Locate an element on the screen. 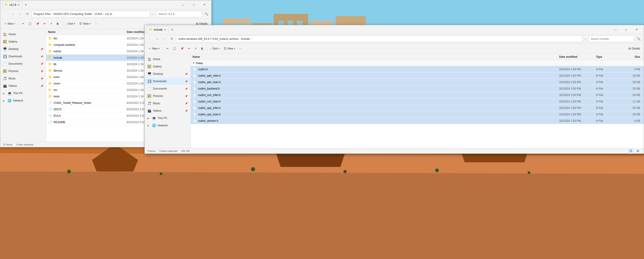 Image resolution: width=644 pixels, height=259 pixels. search-btn-back: 🔍 is located at coordinates (206, 14).